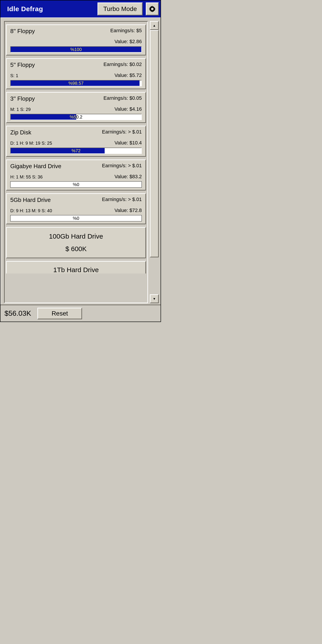 The height and width of the screenshot is (644, 322). Describe the element at coordinates (60, 314) in the screenshot. I see `reset-label: Reset` at that location.